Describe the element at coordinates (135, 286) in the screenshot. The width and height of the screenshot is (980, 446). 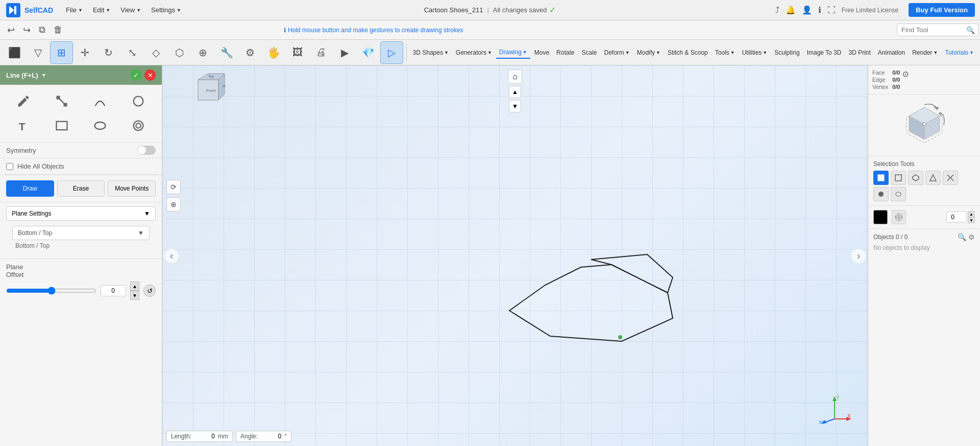
I see `offset-increment-button: ▲` at that location.